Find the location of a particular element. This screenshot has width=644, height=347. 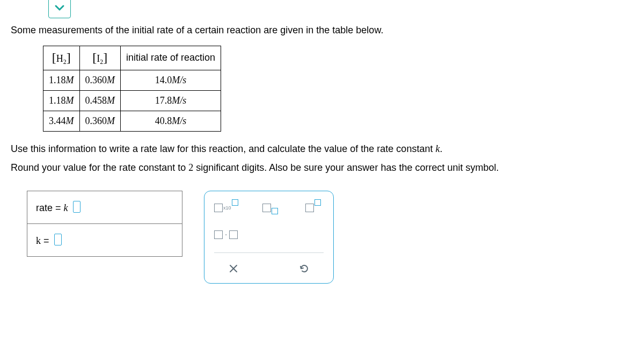

undo-button is located at coordinates (304, 269).